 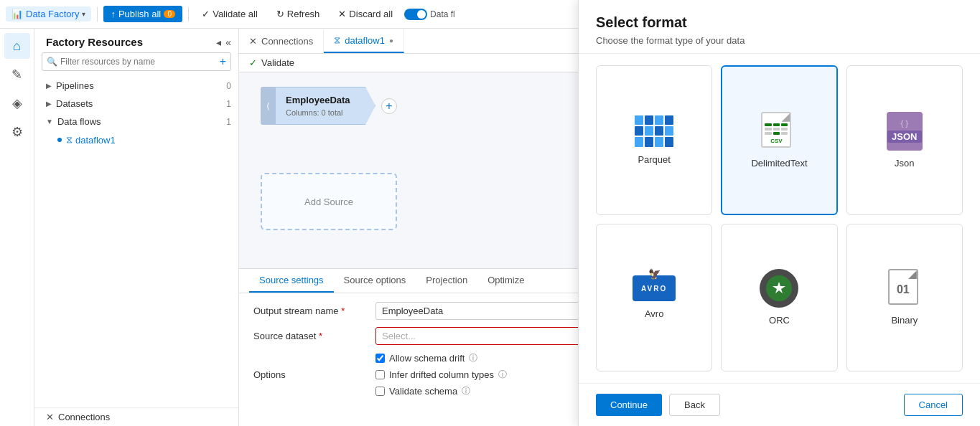 What do you see at coordinates (281, 42) in the screenshot?
I see `tab-connections: ✕ Connections` at bounding box center [281, 42].